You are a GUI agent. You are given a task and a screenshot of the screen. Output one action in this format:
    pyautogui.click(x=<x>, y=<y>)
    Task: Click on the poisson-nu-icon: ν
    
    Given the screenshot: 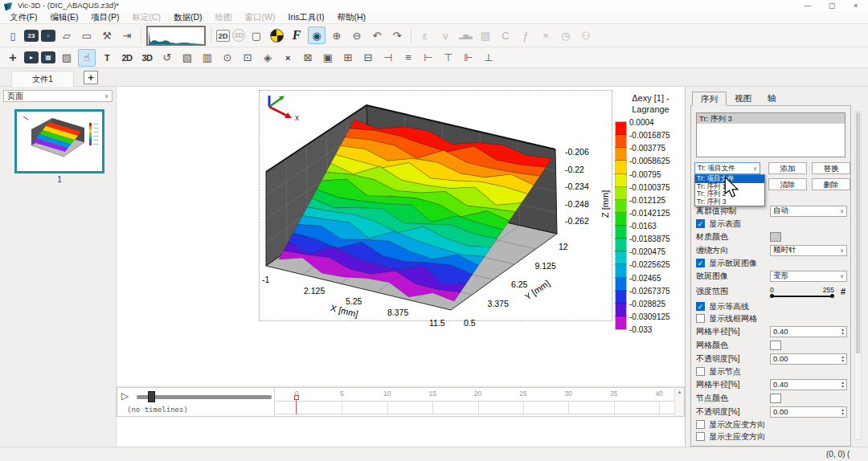 What is the action you would take?
    pyautogui.click(x=445, y=35)
    